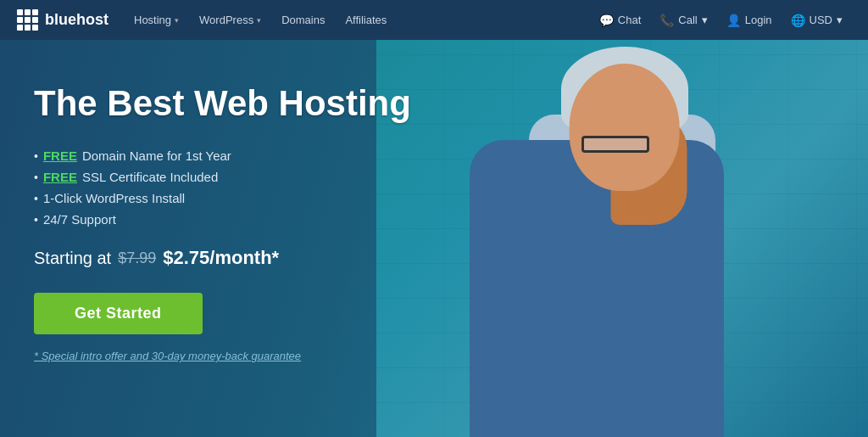 Image resolution: width=868 pixels, height=437 pixels. I want to click on feature-support-text: 24/7 Support, so click(80, 219).